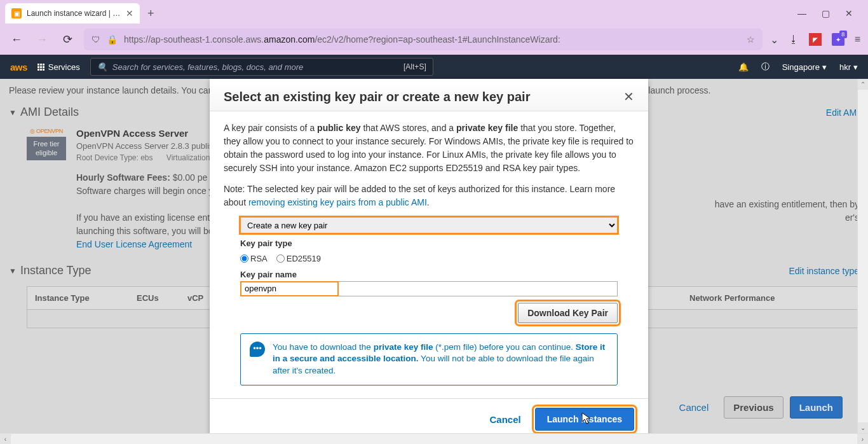  Describe the element at coordinates (568, 313) in the screenshot. I see `download-key-pair-button: Download Key Pair` at that location.